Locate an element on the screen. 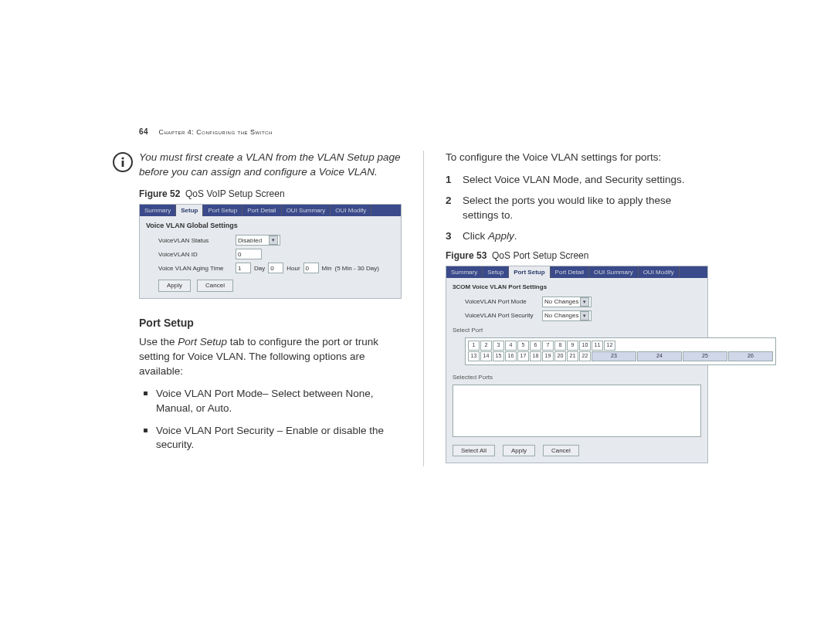 This screenshot has width=834, height=644. bullet-port-mode: Voice VLAN Port Mode– Select between Non… is located at coordinates (276, 402).